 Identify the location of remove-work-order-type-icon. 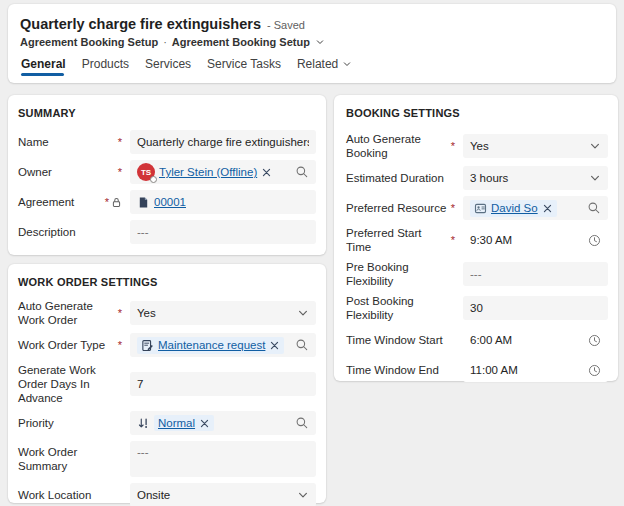
(274, 346).